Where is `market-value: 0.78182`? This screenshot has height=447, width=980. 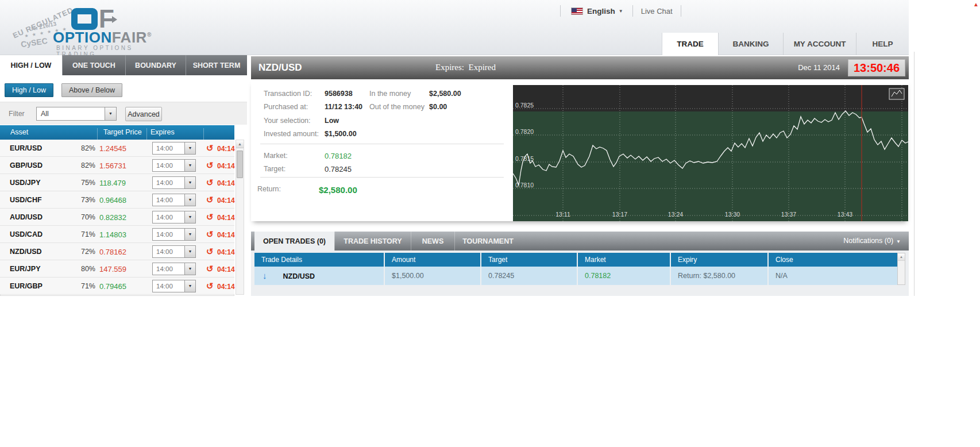 market-value: 0.78182 is located at coordinates (338, 156).